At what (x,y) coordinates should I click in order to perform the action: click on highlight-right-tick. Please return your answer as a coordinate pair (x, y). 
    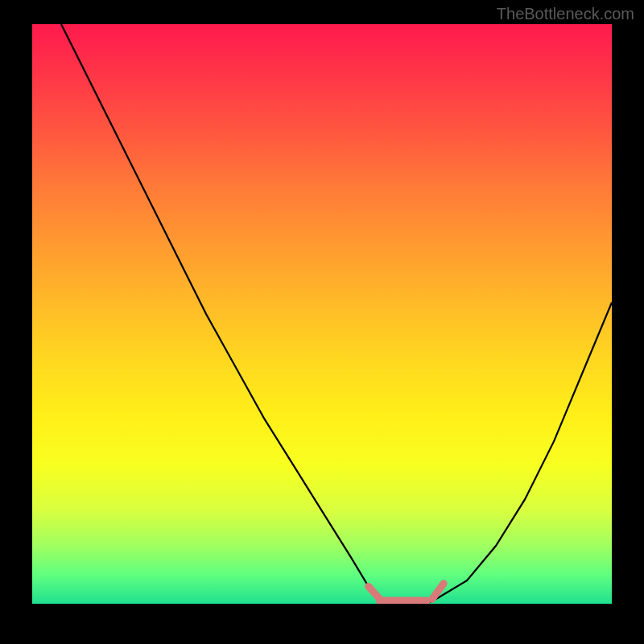
    Looking at the image, I should click on (438, 591).